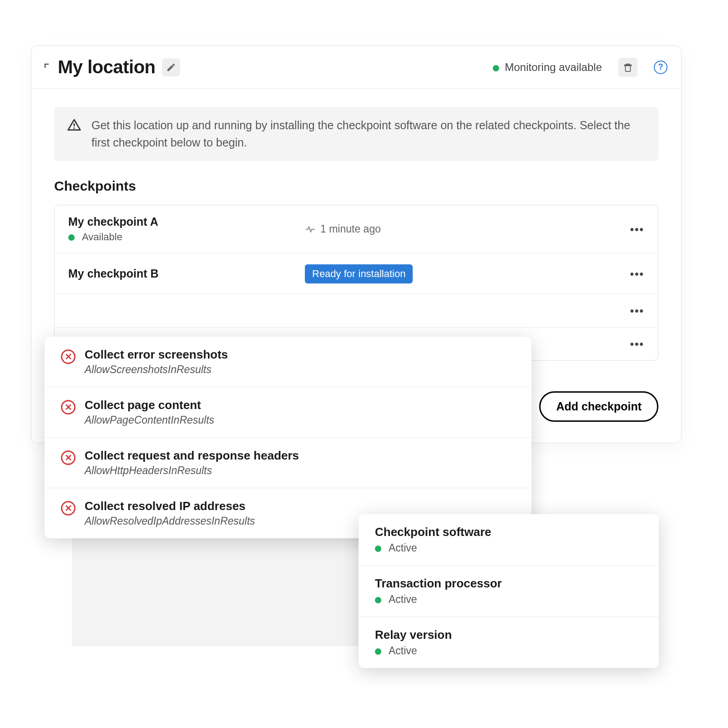 The width and height of the screenshot is (728, 728). What do you see at coordinates (356, 274) in the screenshot?
I see `checkpoint-row: My checkpoint B Ready for installation •…` at bounding box center [356, 274].